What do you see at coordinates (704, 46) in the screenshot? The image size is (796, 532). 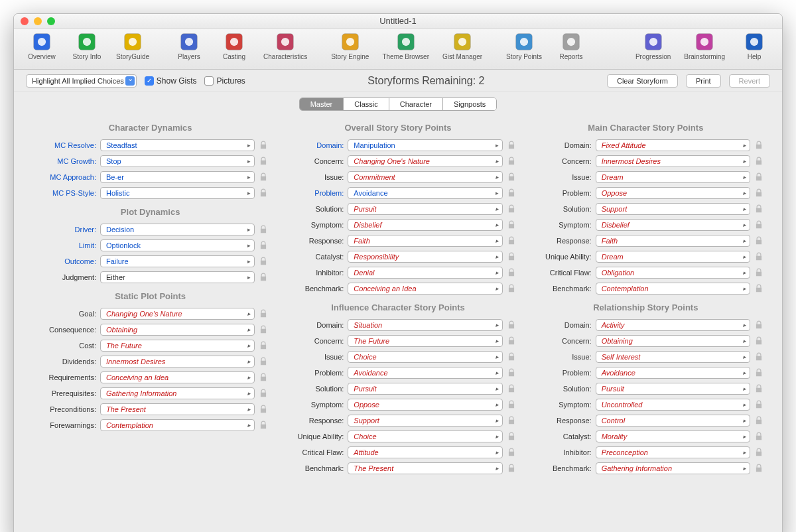 I see `toolbar-brainstorming: Brainstorming` at bounding box center [704, 46].